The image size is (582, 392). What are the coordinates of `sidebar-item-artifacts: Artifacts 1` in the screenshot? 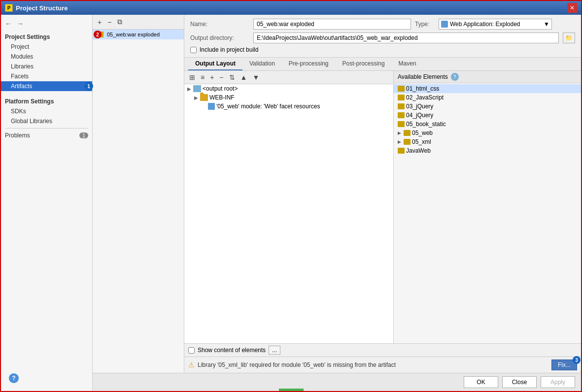 It's located at (46, 86).